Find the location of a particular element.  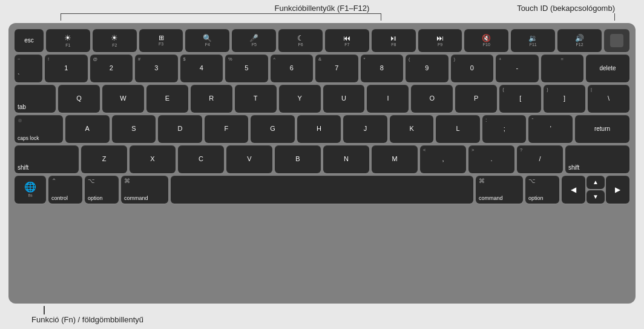

zxcv-row: shift Z X C V B N M < , > . ? / shift is located at coordinates (322, 159).